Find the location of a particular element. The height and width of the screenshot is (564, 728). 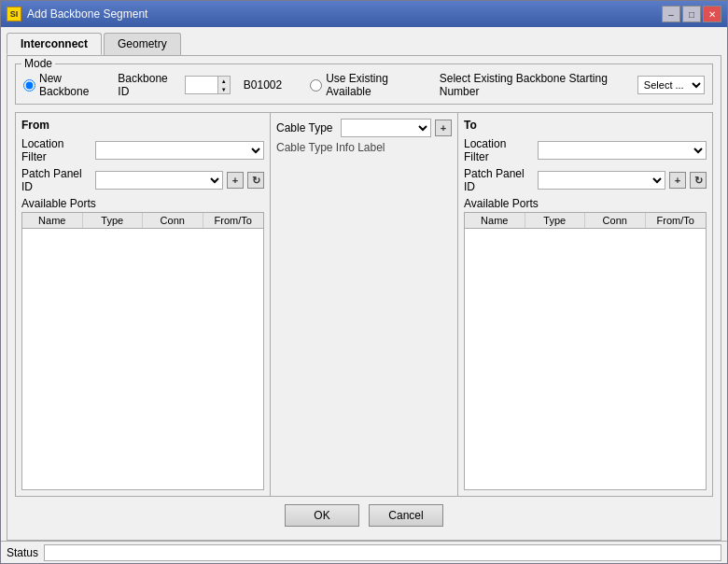

to-available-ports-label: Available Ports is located at coordinates (585, 204).